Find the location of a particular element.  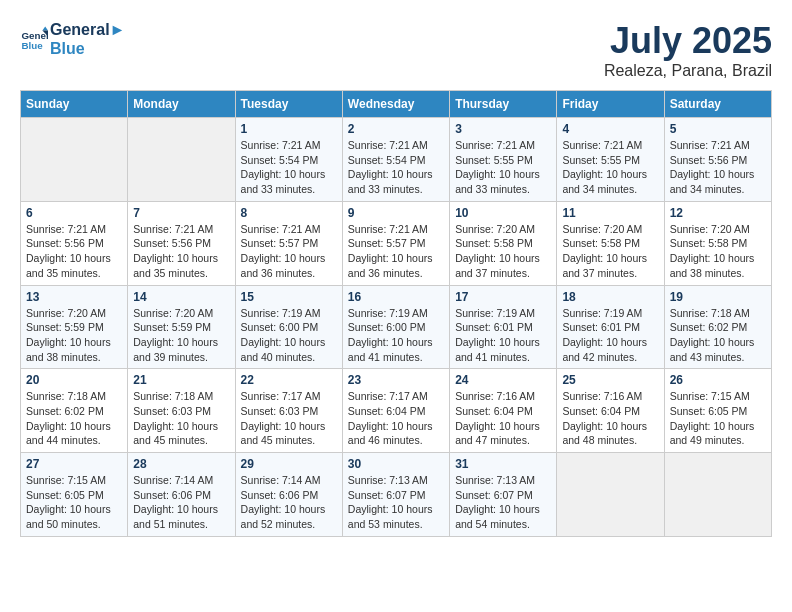

day-cell: 17Sunrise: 7:19 AMSunset: 6:01 PMDayligh… is located at coordinates (504, 327).